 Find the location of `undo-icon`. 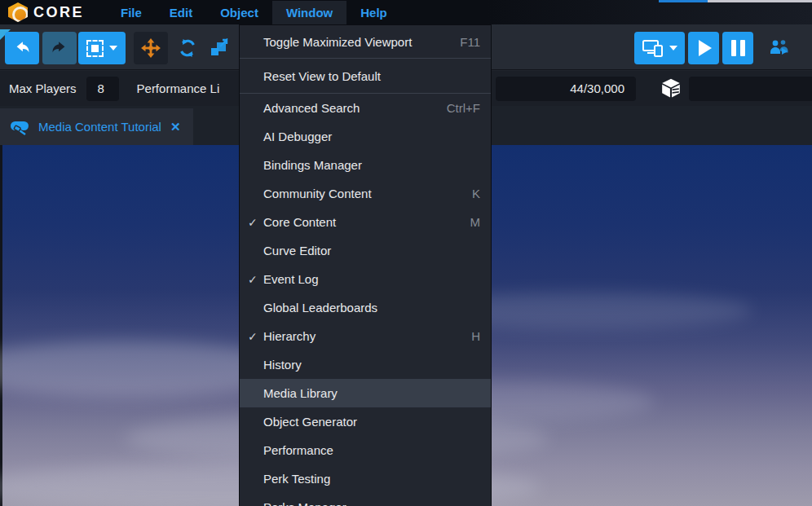

undo-icon is located at coordinates (22, 48).